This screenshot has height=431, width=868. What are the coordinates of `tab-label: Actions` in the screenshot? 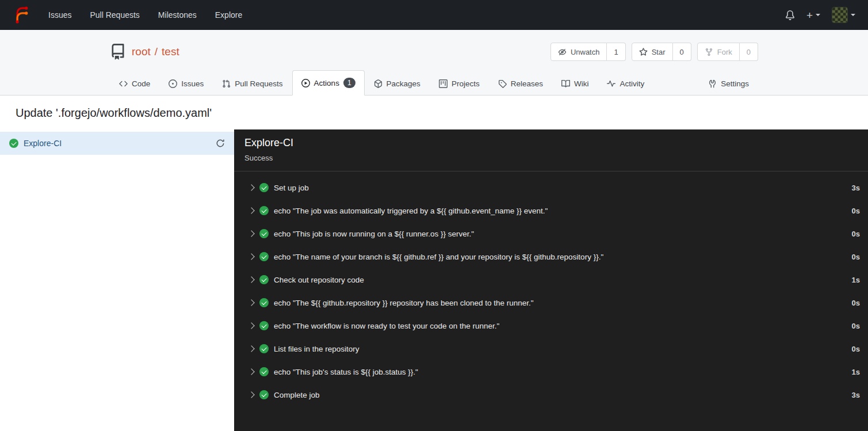 It's located at (327, 83).